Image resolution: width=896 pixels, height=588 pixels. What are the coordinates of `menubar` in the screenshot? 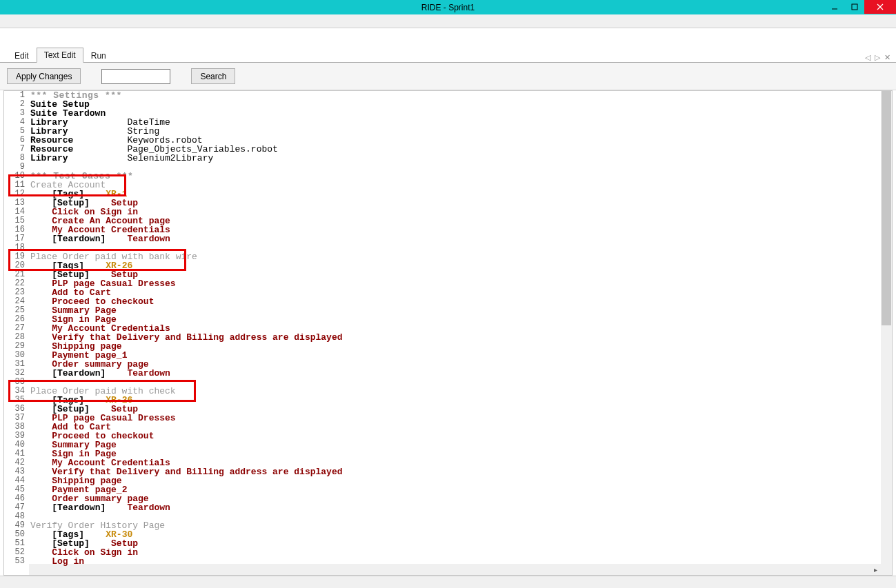 It's located at (448, 21).